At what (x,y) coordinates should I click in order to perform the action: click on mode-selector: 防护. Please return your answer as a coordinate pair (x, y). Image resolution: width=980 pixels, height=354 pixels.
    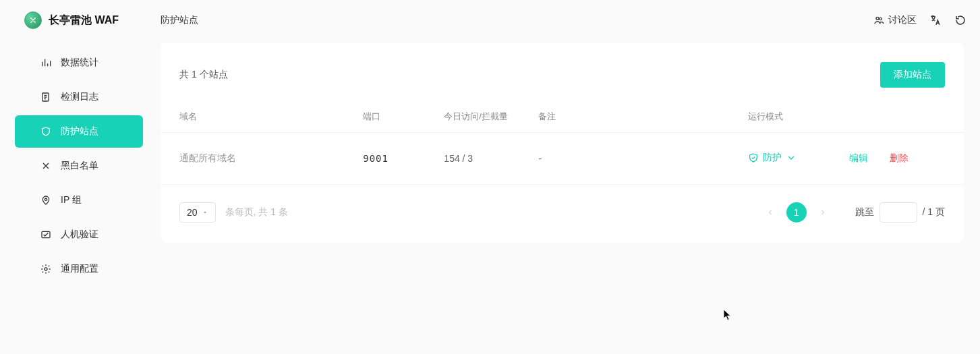
    Looking at the image, I should click on (772, 158).